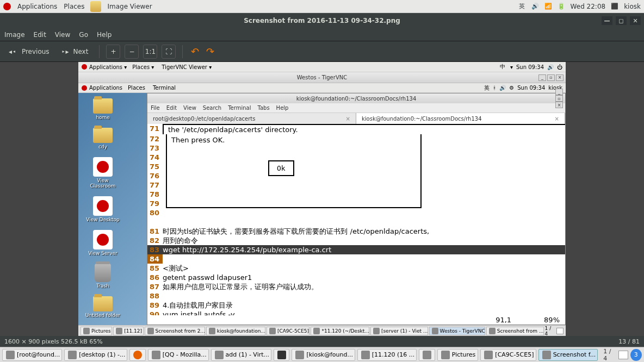 This screenshot has height=362, width=644. Describe the element at coordinates (458, 355) in the screenshot. I see `task-pictures: Pictures` at that location.